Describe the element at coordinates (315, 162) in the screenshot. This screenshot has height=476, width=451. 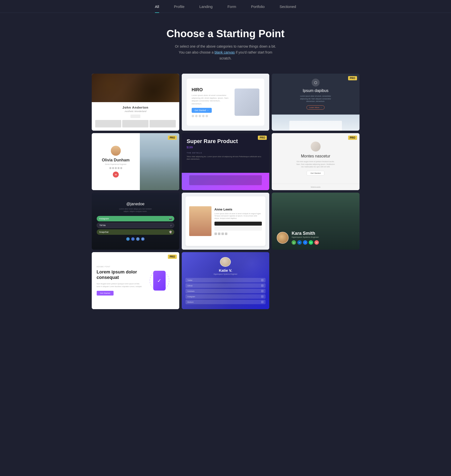
I see `template-card-montes-nascetur: PRO Montes nascetur Est enim augue lorem…` at that location.